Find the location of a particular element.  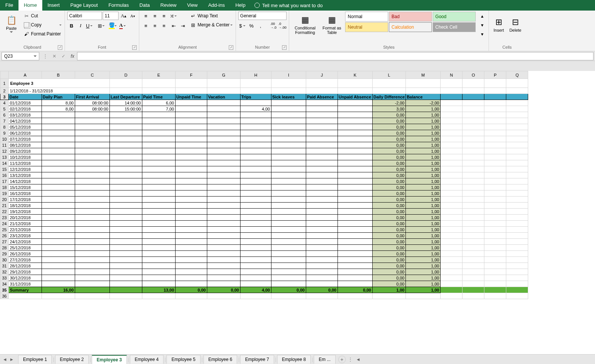

fill-color-button: 🪣 is located at coordinates (114, 26).